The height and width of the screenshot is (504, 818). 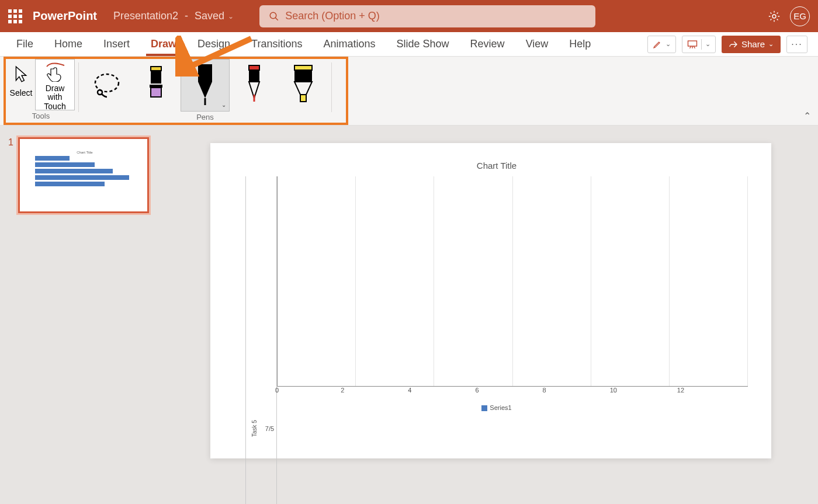 What do you see at coordinates (68, 44) in the screenshot?
I see `tab-home: Home` at bounding box center [68, 44].